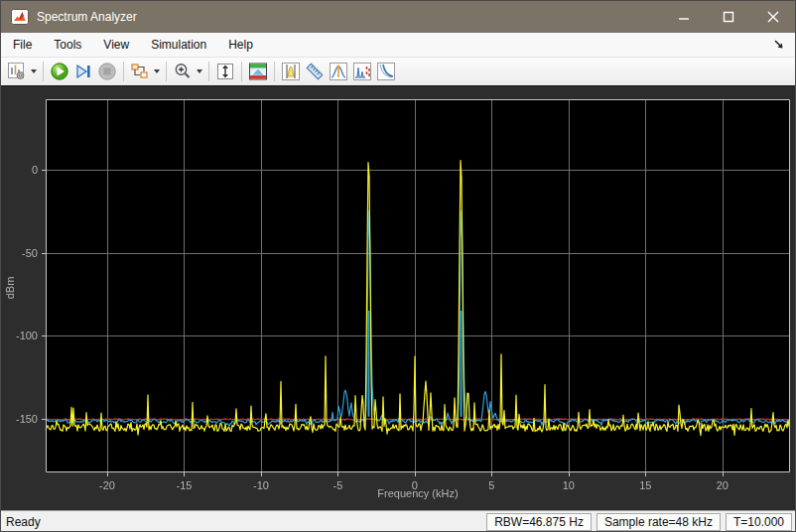  What do you see at coordinates (179, 45) in the screenshot?
I see `menu-simulation: Simulation` at bounding box center [179, 45].